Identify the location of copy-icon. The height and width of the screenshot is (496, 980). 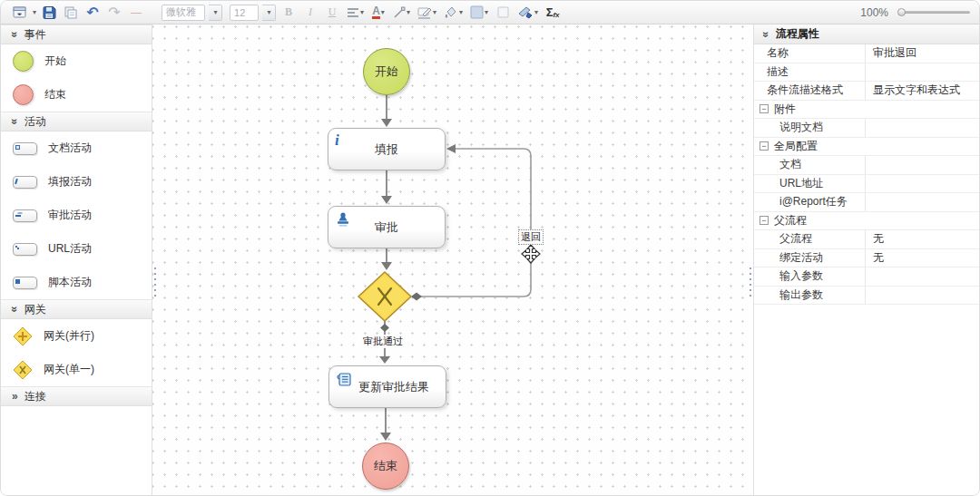
(71, 13).